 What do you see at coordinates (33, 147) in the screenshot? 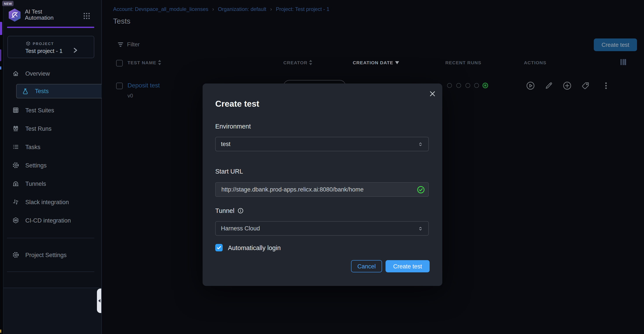
I see `sidebar-item-label: Tasks` at bounding box center [33, 147].